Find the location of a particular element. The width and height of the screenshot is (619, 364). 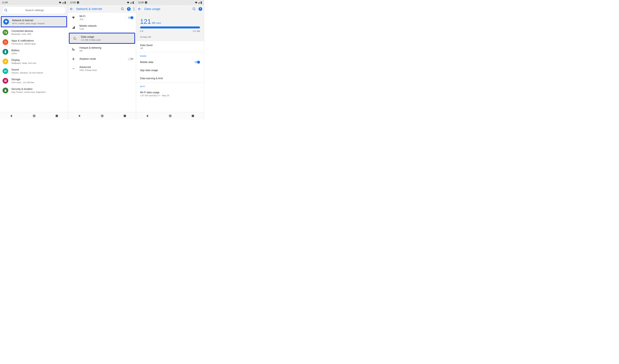

settings-row-storage: Storage10% used · 115 GB free is located at coordinates (34, 81).